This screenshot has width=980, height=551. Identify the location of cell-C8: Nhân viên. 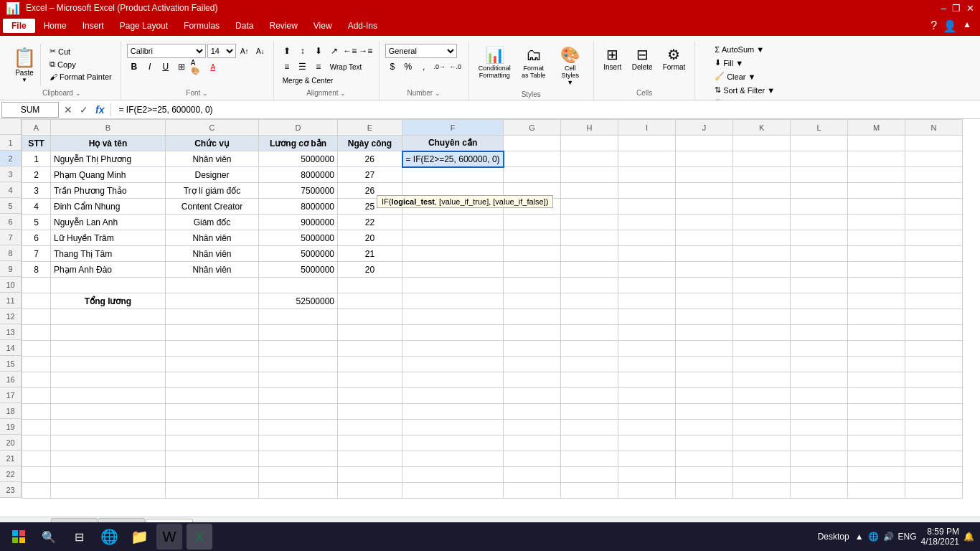
(212, 254).